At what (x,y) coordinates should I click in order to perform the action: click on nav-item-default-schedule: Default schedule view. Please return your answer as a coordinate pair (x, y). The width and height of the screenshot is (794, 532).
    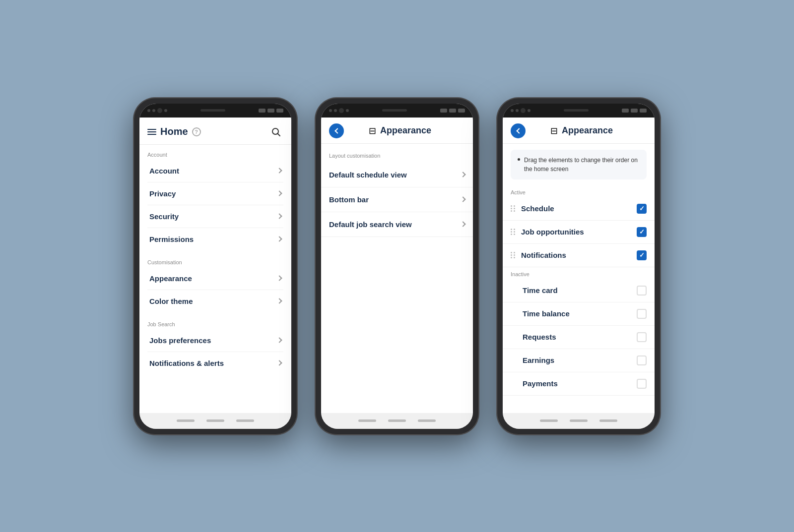
    Looking at the image, I should click on (397, 175).